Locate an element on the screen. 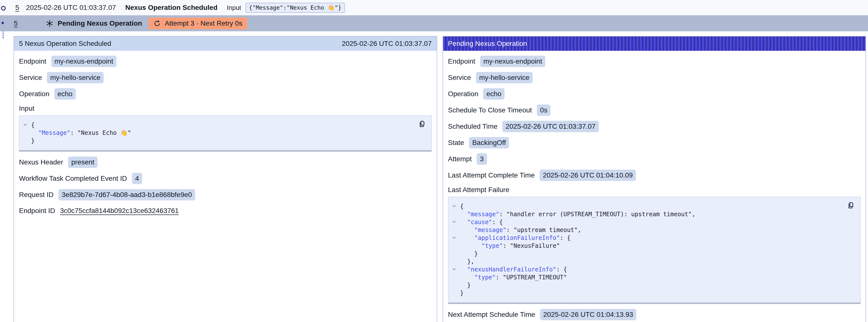 The image size is (868, 322). field-value-badge: 3e829b7e-7d67-4b08-aad3-b1e868bfe9e0 is located at coordinates (127, 195).